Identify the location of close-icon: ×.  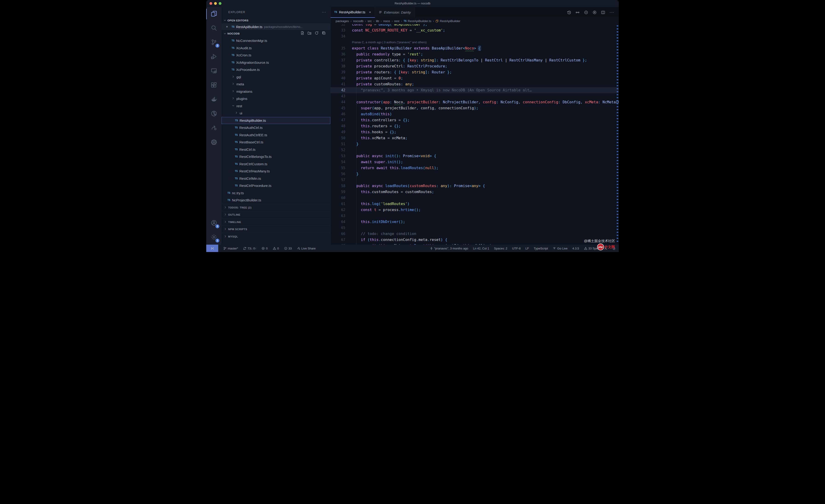
(227, 27).